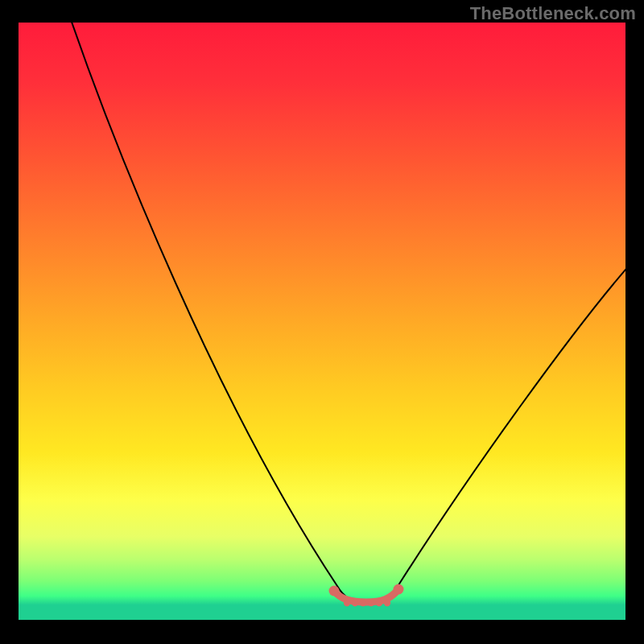 The width and height of the screenshot is (644, 644). I want to click on trough-dot-left, so click(335, 591).